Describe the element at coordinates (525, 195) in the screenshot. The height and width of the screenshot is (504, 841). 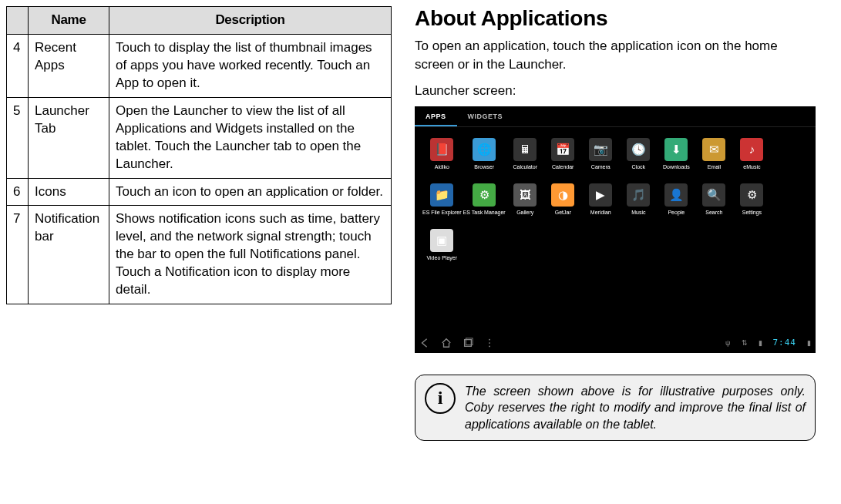
I see `app-icon: 🖼` at that location.